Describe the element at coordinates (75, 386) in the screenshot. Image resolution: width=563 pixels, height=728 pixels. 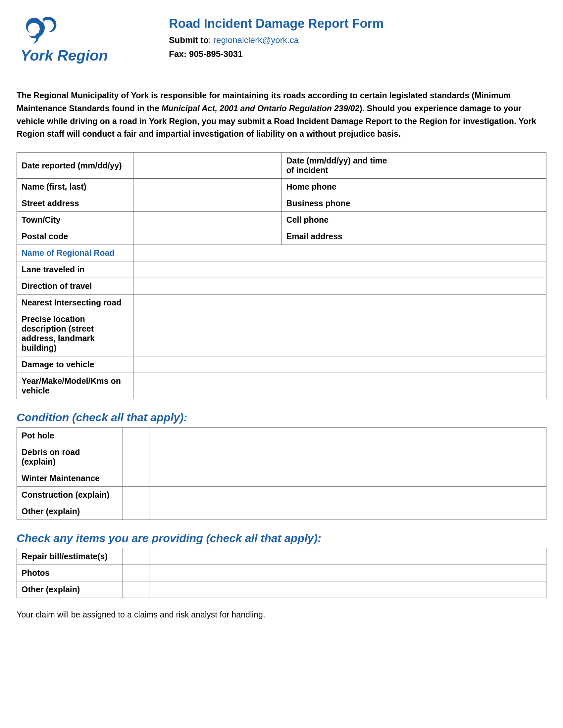
I see `year-make-label: Year/Make/Model/Kms on vehicle` at that location.